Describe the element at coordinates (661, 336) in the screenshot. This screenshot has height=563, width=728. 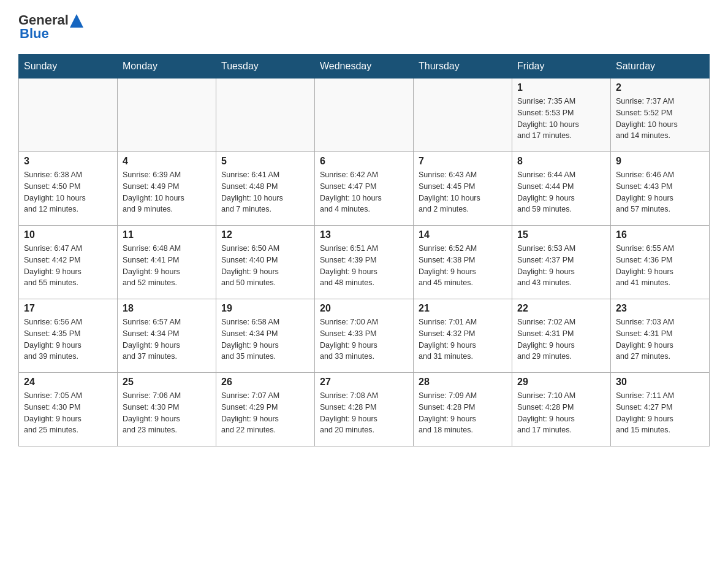
I see `calendar-cell: 23Sunrise: 7:03 AM Sunset: 4:31 PM Dayli…` at that location.